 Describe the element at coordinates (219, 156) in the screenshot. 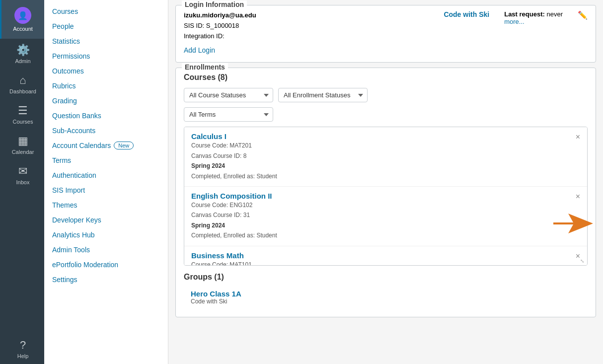

I see `canvas-id-calculus: Canvas Course ID: 8` at that location.